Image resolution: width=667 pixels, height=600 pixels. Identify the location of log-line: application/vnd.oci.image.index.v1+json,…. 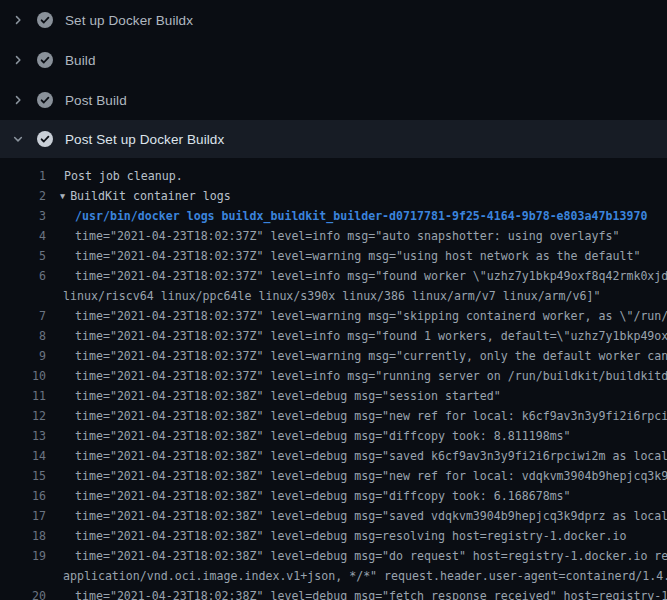
(334, 576).